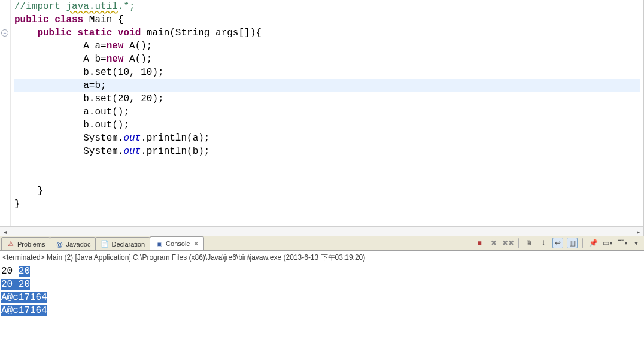  I want to click on tab-label: Declaration, so click(128, 244).